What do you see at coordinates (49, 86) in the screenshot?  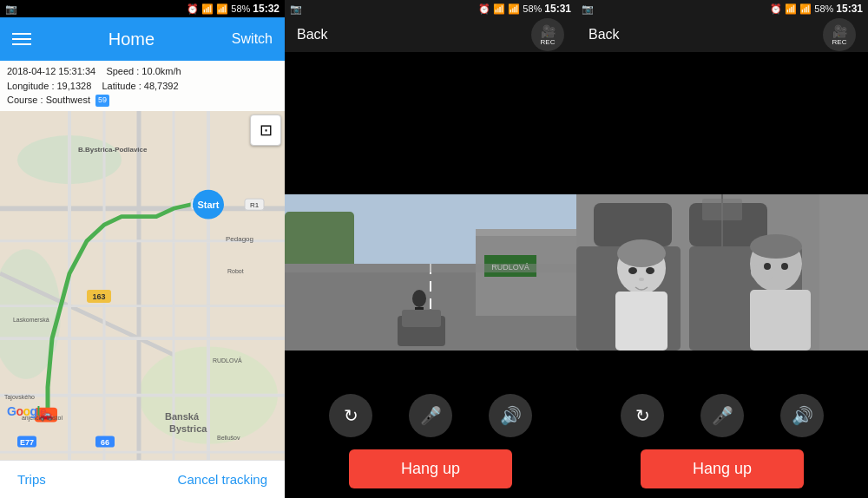 I see `longitude-text: Longitude : 19,1328` at bounding box center [49, 86].